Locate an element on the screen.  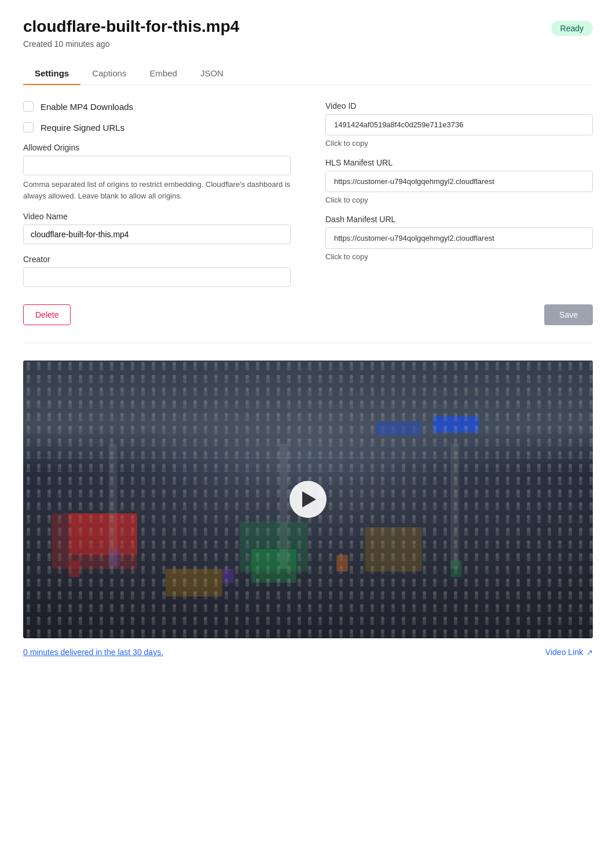
actions-row: Delete Save is located at coordinates (308, 315).